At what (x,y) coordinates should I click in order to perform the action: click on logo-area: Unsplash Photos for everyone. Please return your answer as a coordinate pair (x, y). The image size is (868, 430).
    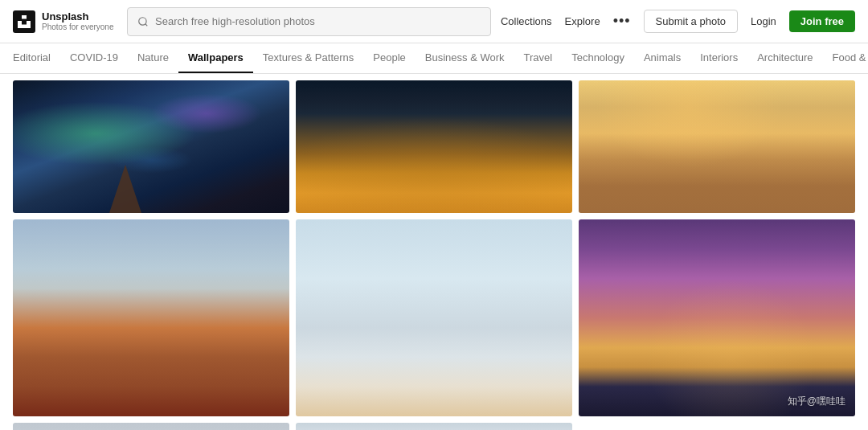
    Looking at the image, I should click on (65, 22).